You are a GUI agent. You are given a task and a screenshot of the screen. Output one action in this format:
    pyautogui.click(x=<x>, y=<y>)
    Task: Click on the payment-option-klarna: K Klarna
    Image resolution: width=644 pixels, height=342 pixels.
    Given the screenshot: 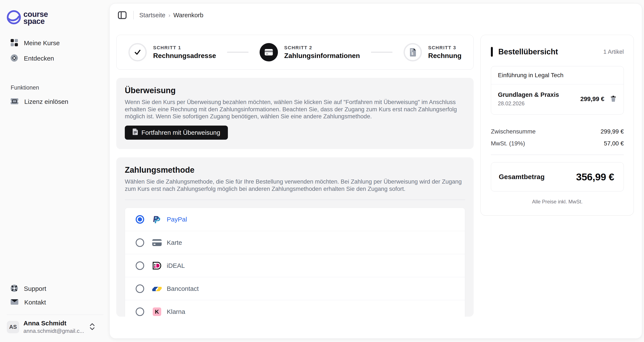 What is the action you would take?
    pyautogui.click(x=295, y=308)
    